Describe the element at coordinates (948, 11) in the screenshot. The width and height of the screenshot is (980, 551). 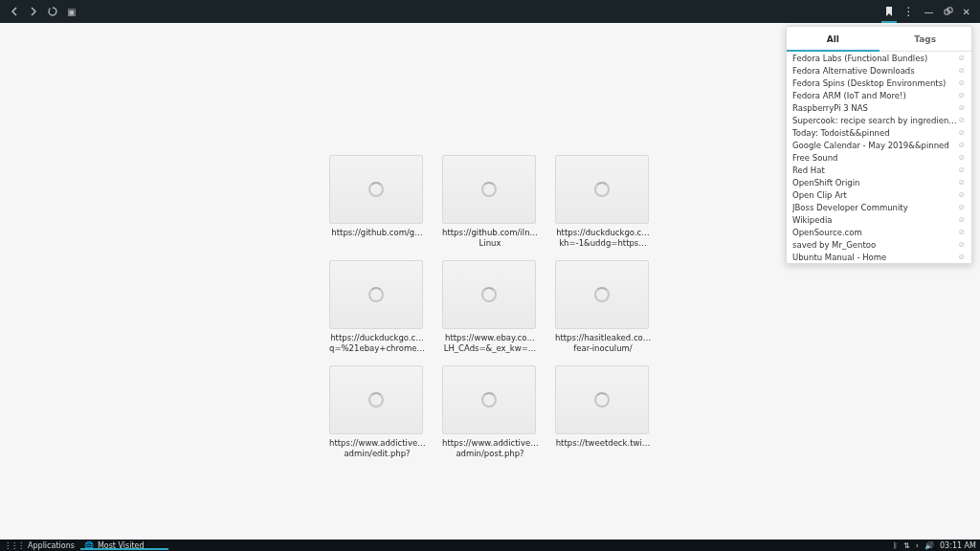
I see `link-icon` at that location.